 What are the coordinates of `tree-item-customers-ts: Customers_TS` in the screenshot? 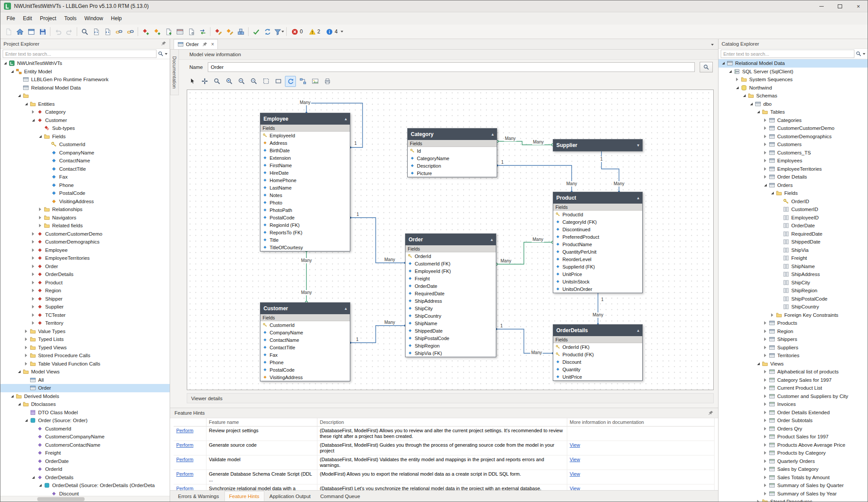 It's located at (793, 153).